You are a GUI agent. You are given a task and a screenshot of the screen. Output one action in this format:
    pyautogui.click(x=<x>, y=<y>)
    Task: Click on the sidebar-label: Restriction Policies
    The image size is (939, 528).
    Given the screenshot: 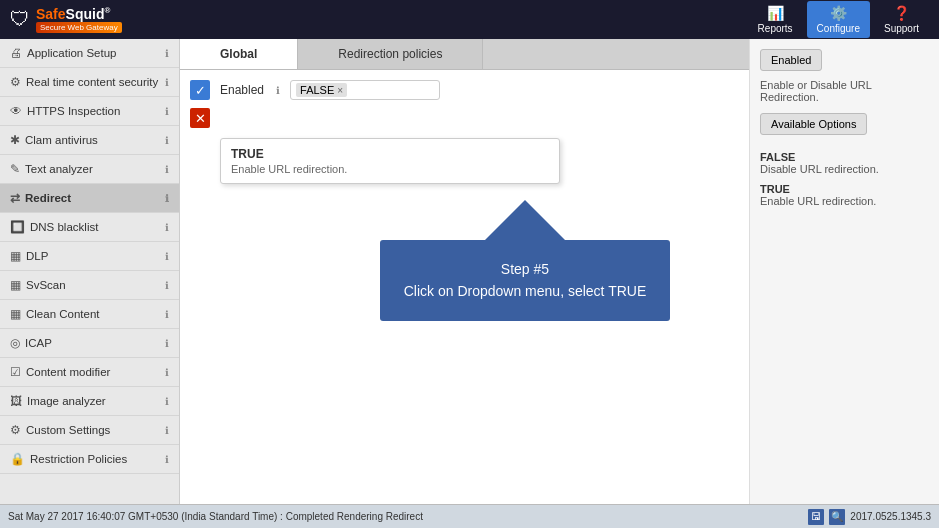 What is the action you would take?
    pyautogui.click(x=78, y=459)
    